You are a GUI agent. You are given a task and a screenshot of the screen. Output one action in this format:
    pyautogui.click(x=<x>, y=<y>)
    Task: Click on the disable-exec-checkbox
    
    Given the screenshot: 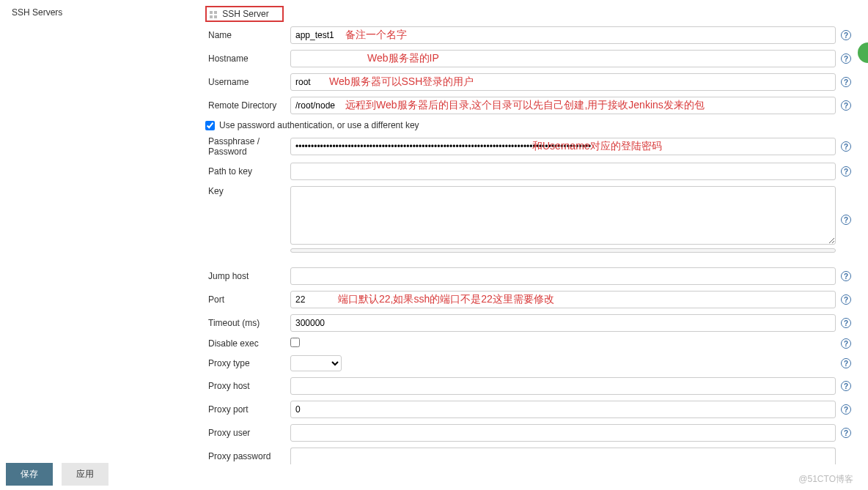 What is the action you would take?
    pyautogui.click(x=295, y=343)
    